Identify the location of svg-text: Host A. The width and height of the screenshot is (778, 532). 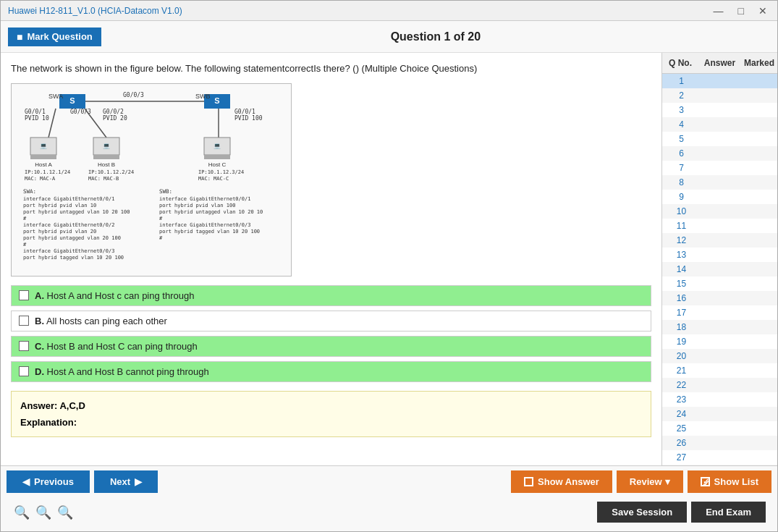
(43, 165).